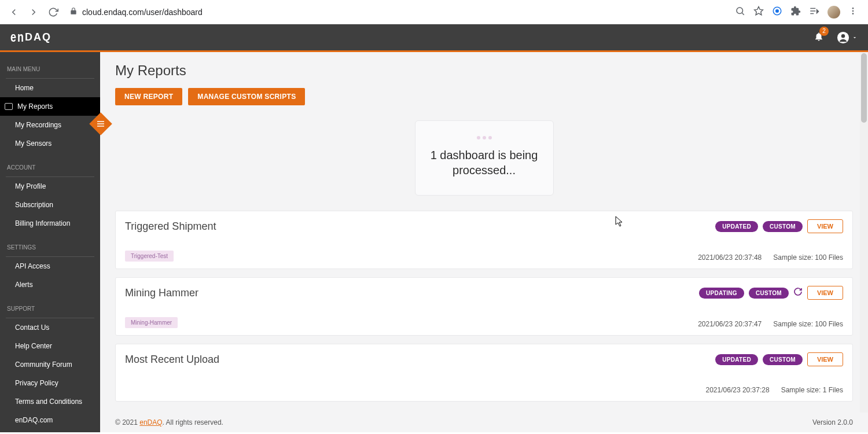 The image size is (868, 434). Describe the element at coordinates (434, 38) in the screenshot. I see `app-header: enDAQ 2` at that location.